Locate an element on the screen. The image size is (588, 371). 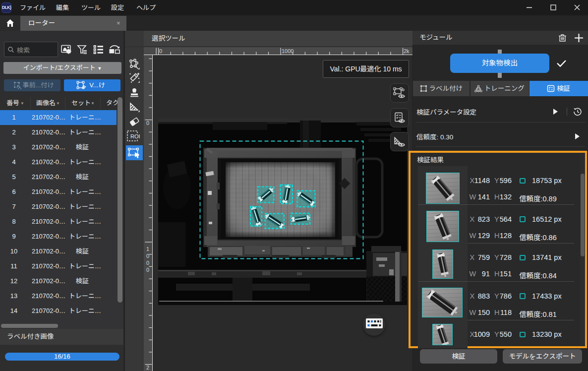
svg-text: ROI is located at coordinates (135, 136).